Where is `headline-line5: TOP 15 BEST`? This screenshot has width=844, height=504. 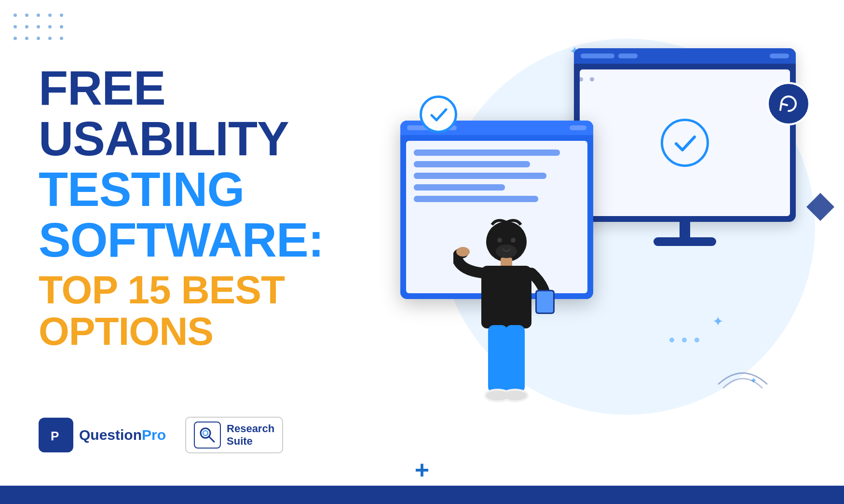
headline-line5: TOP 15 BEST is located at coordinates (174, 290).